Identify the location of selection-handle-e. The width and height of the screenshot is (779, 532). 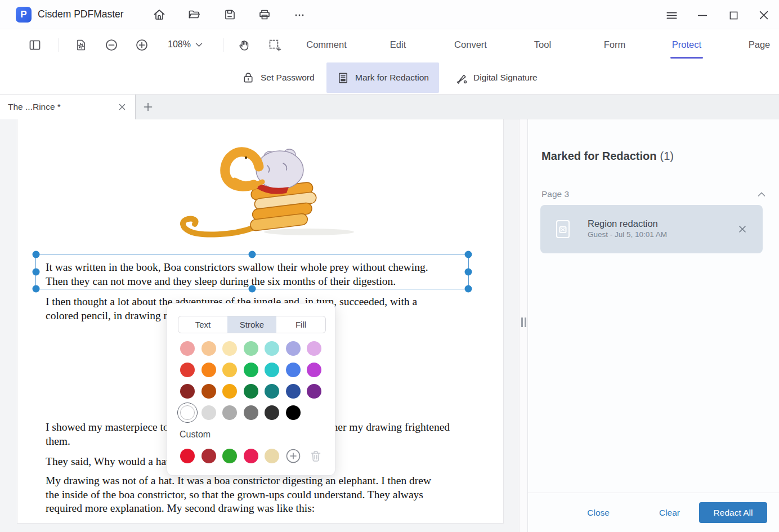
(468, 271).